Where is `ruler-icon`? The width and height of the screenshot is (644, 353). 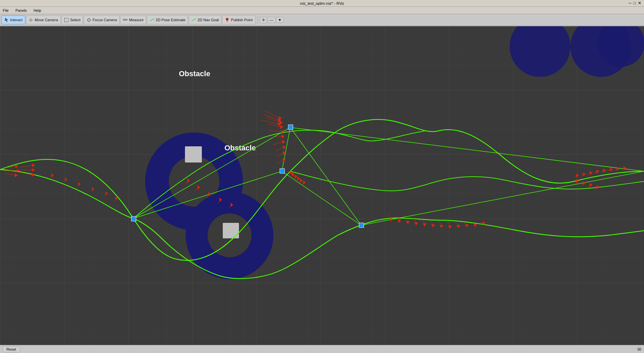 ruler-icon is located at coordinates (125, 20).